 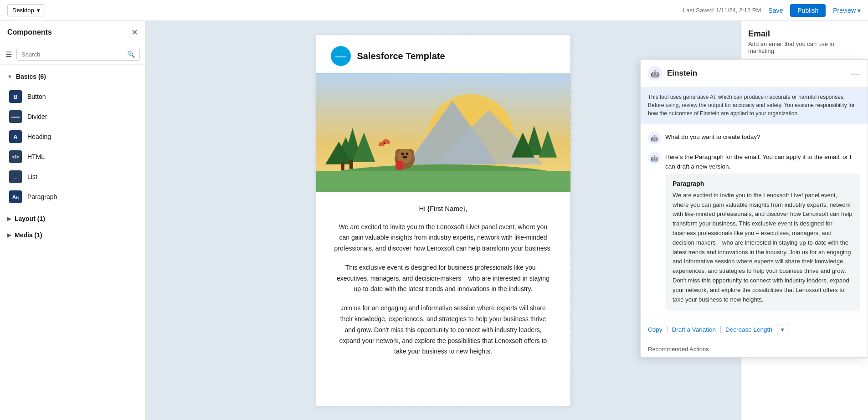 I want to click on salesforce-logo: salesforce, so click(x=341, y=56).